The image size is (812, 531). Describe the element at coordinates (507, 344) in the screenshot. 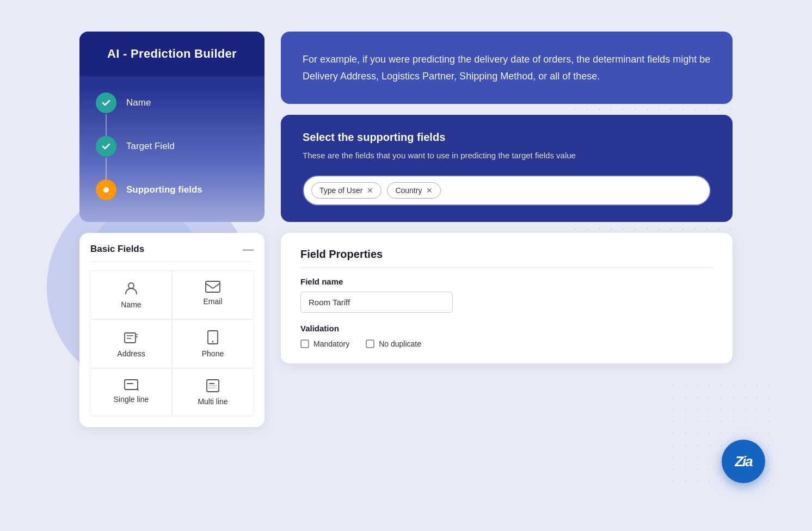

I see `validation-options: Mandatory No duplicate` at that location.